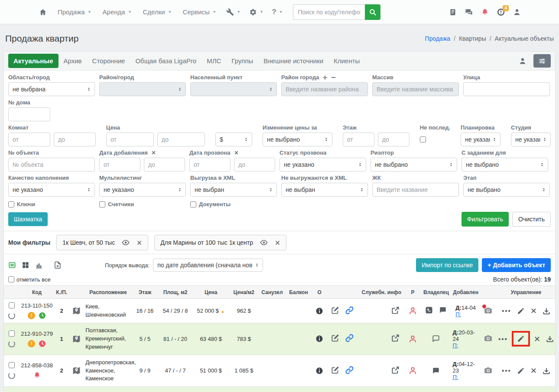 The image size is (559, 392). Describe the element at coordinates (542, 61) in the screenshot. I see `filter-settings-button` at that location.